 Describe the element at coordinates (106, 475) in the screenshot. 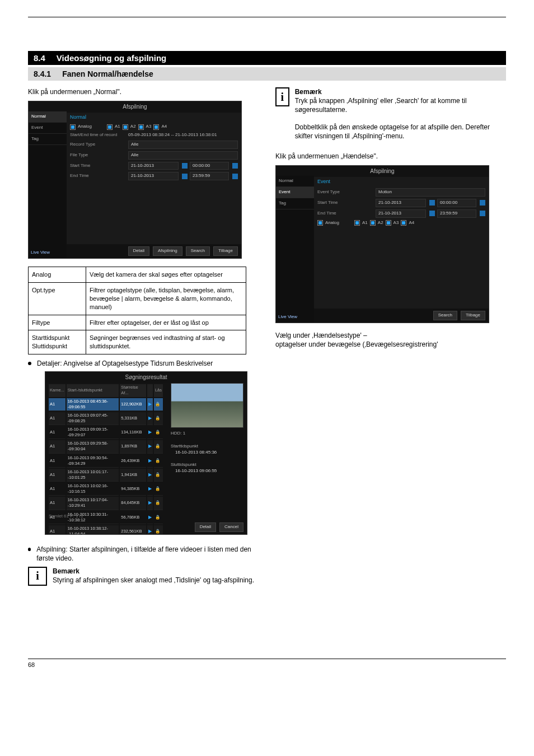

I see `table-row: A116-10-2013 10:01:17--10:01:251,941KB▶🔒` at that location.